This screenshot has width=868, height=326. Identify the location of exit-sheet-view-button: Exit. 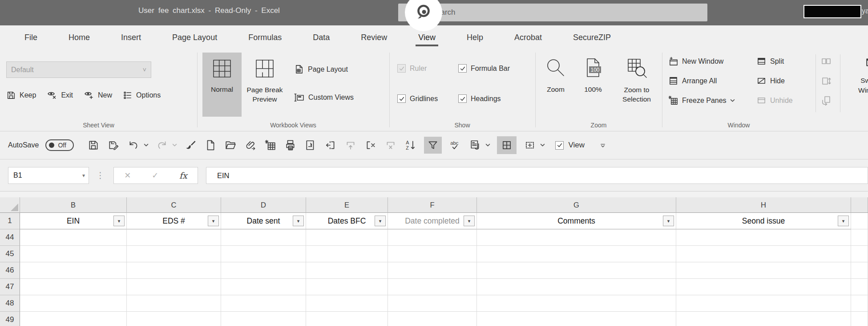
(60, 95).